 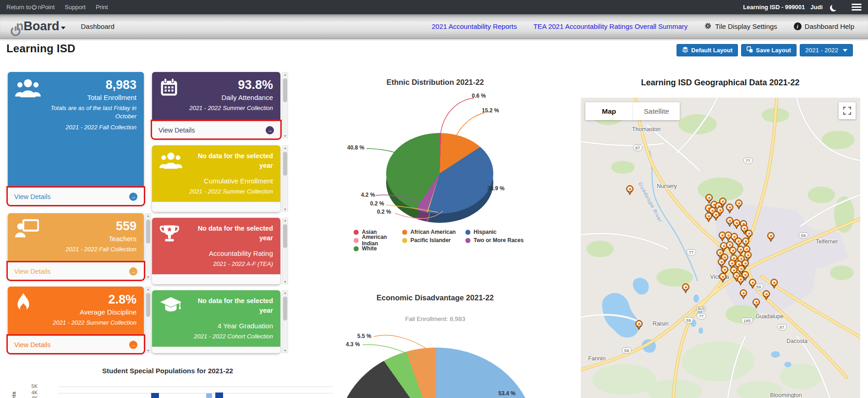 What do you see at coordinates (826, 50) in the screenshot?
I see `school-year-dropdown: 2021 - 2022` at bounding box center [826, 50].